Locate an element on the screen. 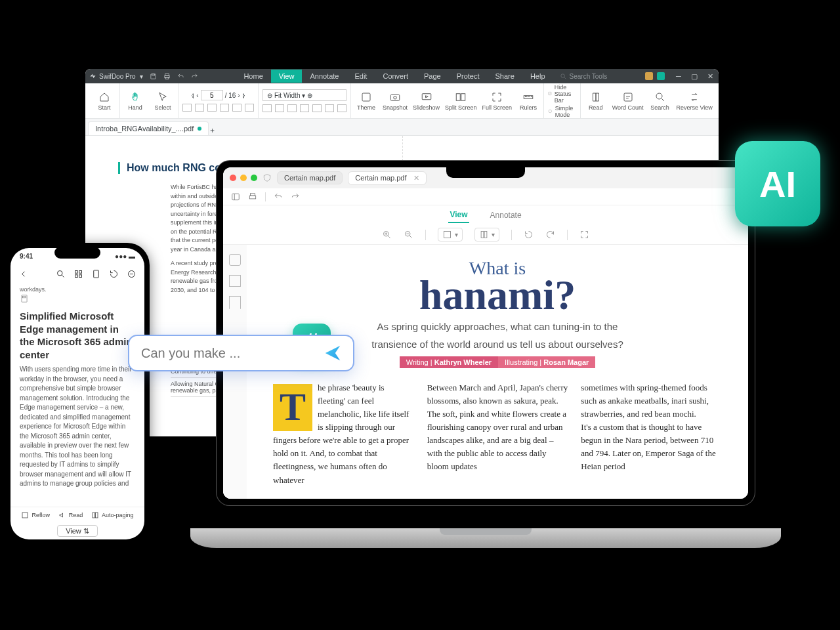  save-icon is located at coordinates (154, 76).